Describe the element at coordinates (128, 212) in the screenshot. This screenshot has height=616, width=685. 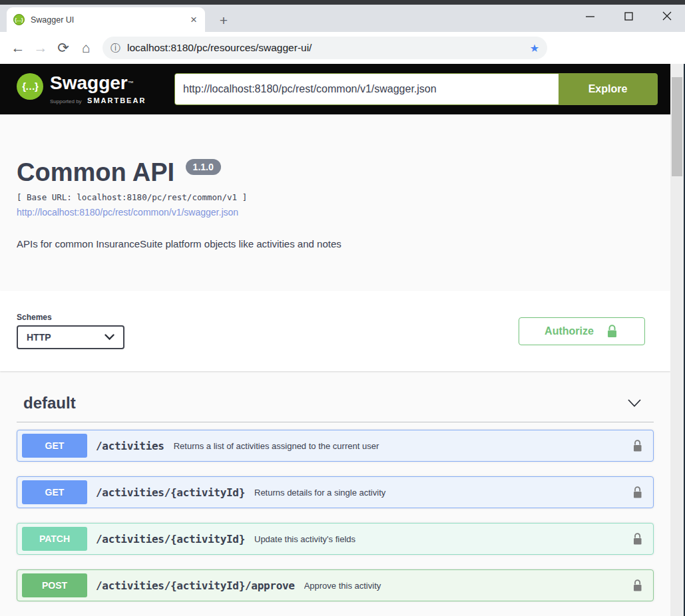
I see `spec-json-link: http://localhost:8180/pc/rest/common/v1/…` at that location.